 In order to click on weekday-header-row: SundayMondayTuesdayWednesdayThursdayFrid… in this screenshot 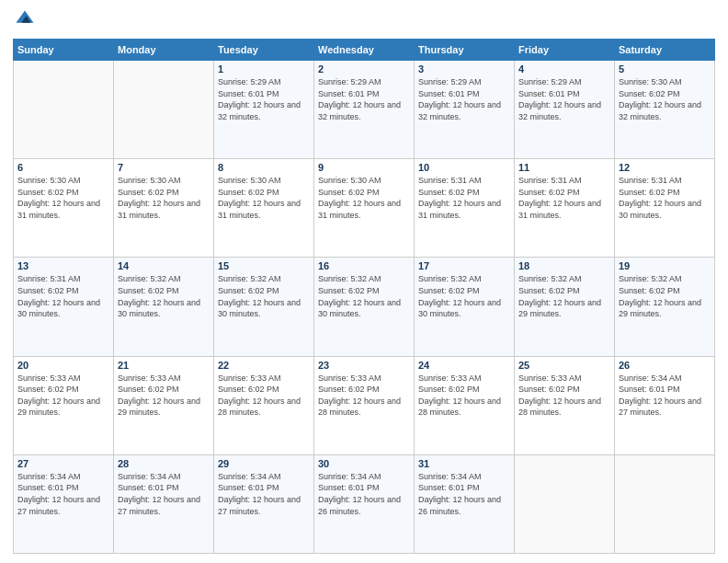, I will do `click(364, 50)`.